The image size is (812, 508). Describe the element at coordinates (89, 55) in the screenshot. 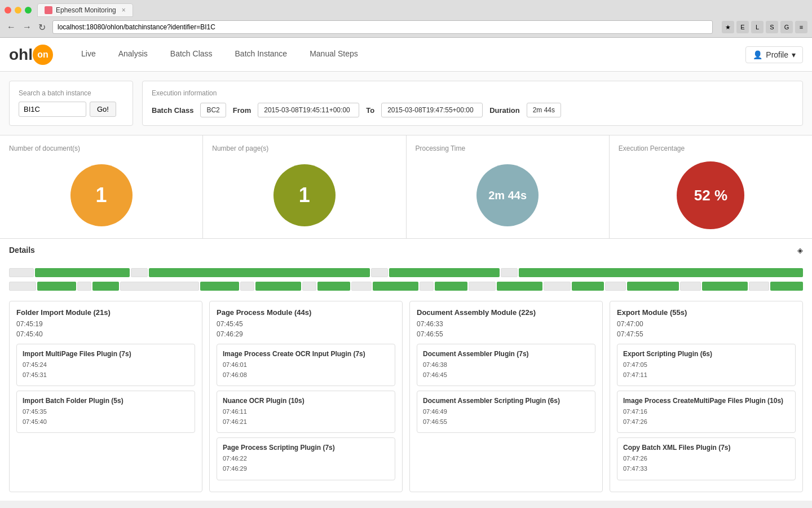

I see `nav-live: Live` at that location.